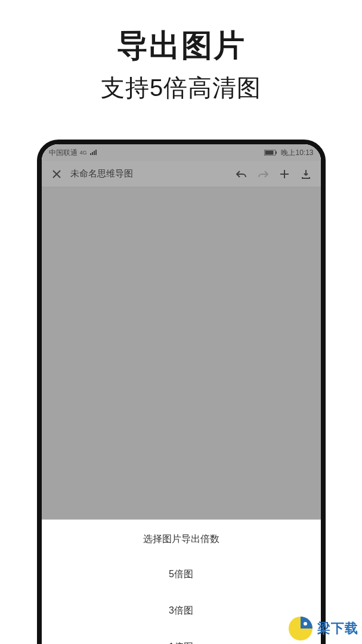 The image size is (362, 644). Describe the element at coordinates (323, 628) in the screenshot. I see `watermark: 梁下载` at that location.